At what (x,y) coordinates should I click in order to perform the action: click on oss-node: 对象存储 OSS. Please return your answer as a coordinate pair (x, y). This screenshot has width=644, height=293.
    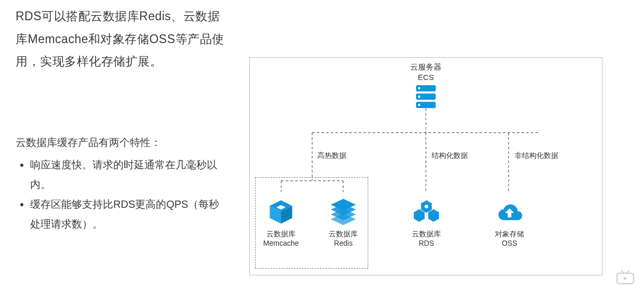
    Looking at the image, I should click on (509, 222).